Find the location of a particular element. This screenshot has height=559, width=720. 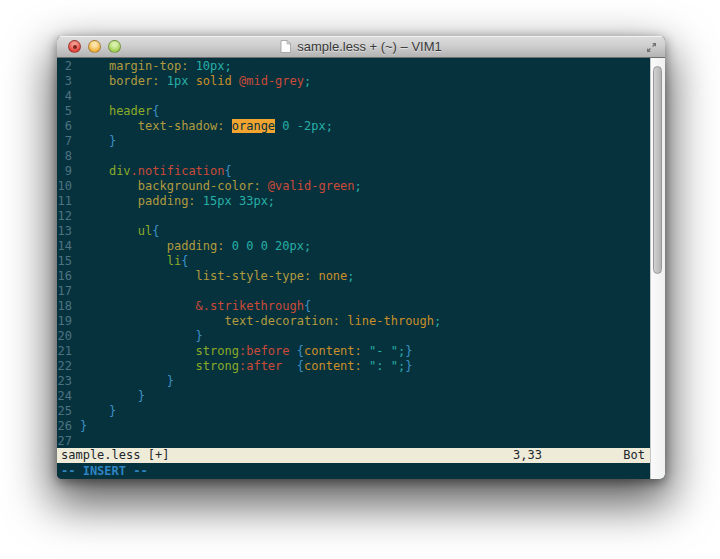

code-token: border: is located at coordinates (134, 81).